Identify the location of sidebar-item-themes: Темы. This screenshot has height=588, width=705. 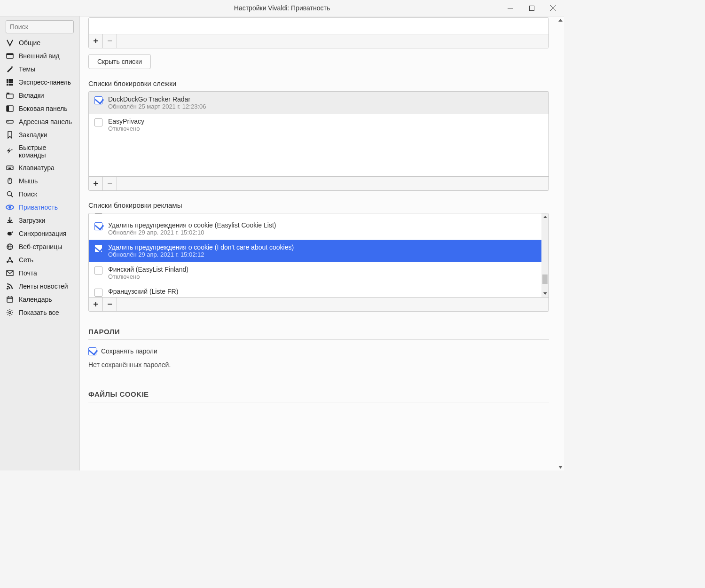
(39, 69).